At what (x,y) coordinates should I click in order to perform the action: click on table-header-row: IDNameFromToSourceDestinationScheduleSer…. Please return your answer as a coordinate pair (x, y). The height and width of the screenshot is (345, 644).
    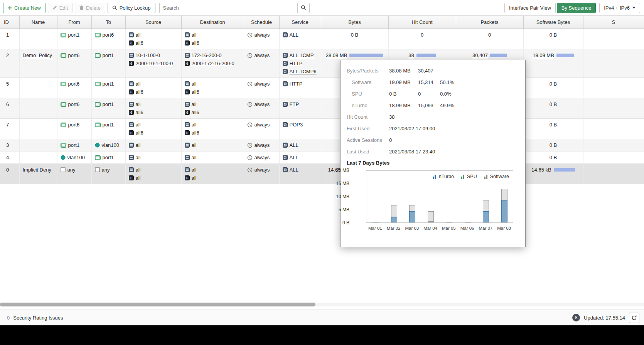
    Looking at the image, I should click on (322, 22).